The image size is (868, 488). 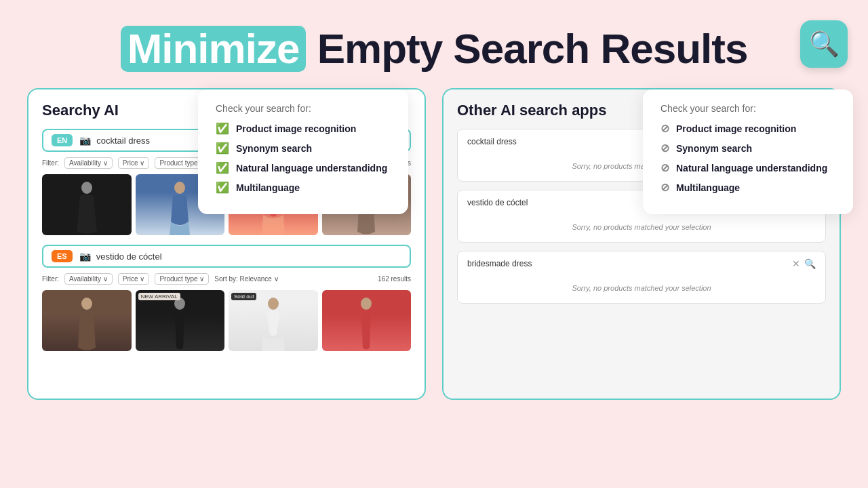 What do you see at coordinates (226, 279) in the screenshot?
I see `filter-row-es: Filter: Availability ∨ Price ∨ Product t…` at bounding box center [226, 279].